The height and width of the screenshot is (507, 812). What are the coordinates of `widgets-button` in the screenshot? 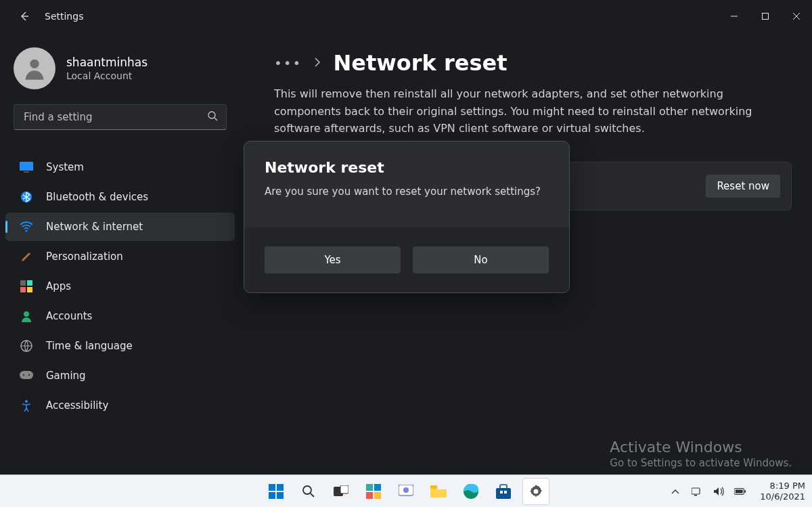 It's located at (374, 491).